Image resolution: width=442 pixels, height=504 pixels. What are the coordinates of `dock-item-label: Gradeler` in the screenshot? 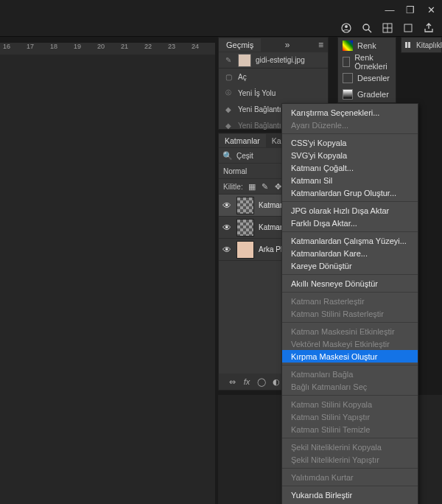 It's located at (373, 94).